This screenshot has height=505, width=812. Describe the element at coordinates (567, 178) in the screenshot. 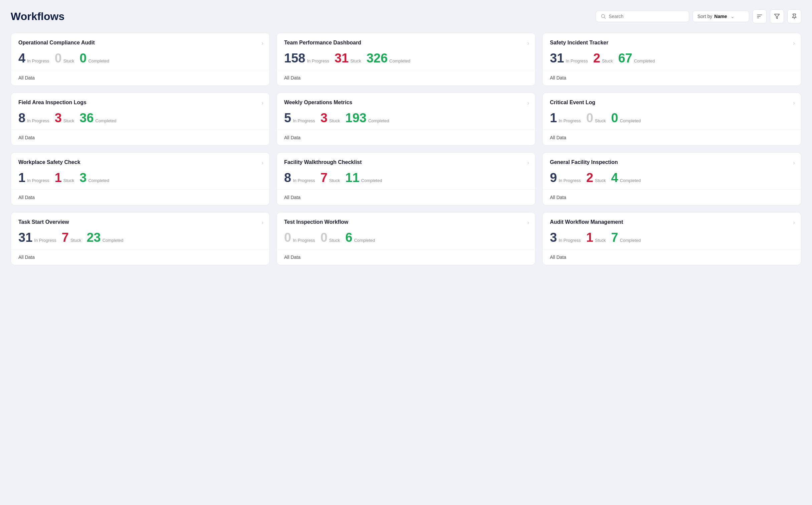

I see `in-progress-stat: 9 In Progress` at that location.